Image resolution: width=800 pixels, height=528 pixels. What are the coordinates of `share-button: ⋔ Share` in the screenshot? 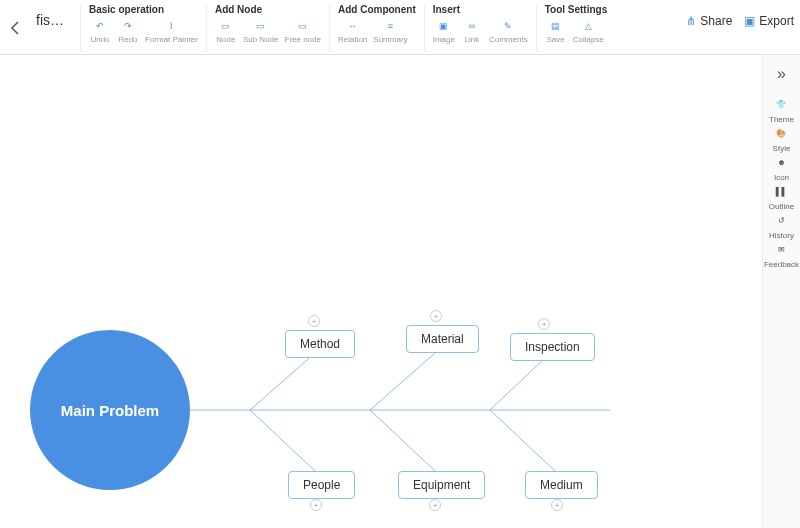 It's located at (709, 21).